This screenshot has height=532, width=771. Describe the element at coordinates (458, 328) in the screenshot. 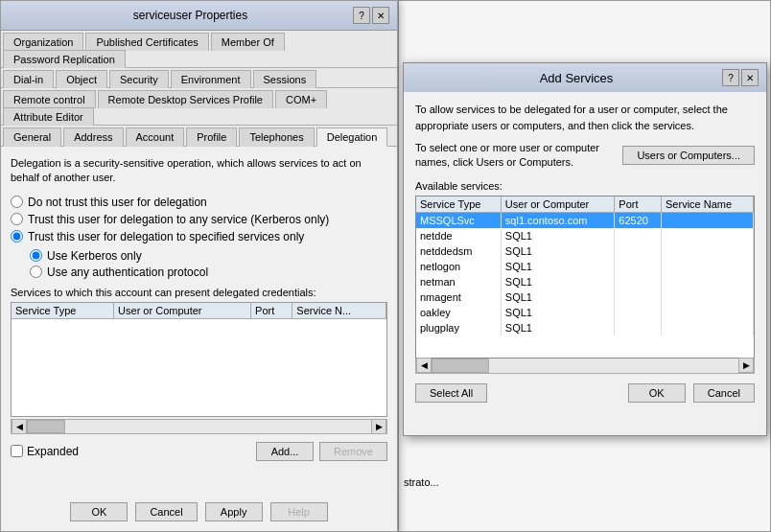

I see `avail-cell-type: plugplay` at that location.